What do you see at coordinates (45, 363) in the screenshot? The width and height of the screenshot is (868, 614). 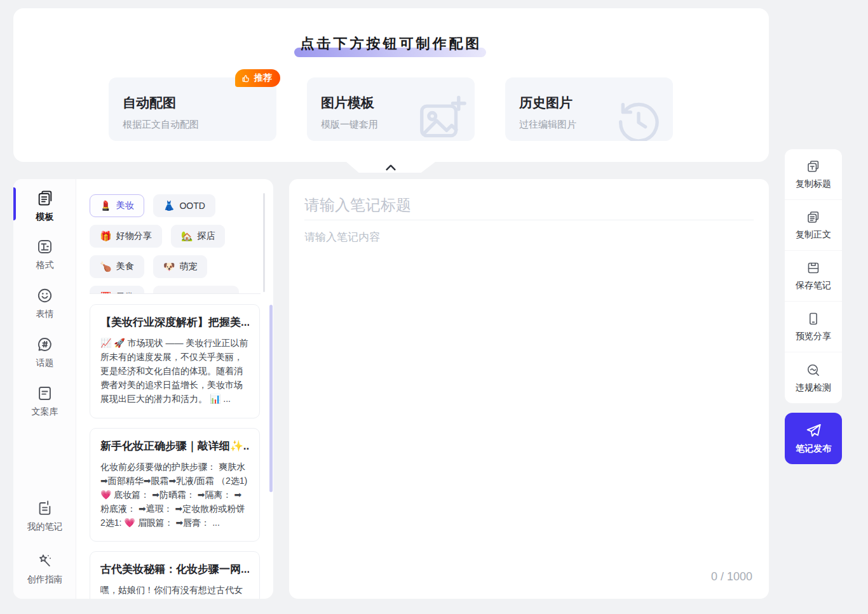 I see `sidebar-item-label: 话题` at bounding box center [45, 363].